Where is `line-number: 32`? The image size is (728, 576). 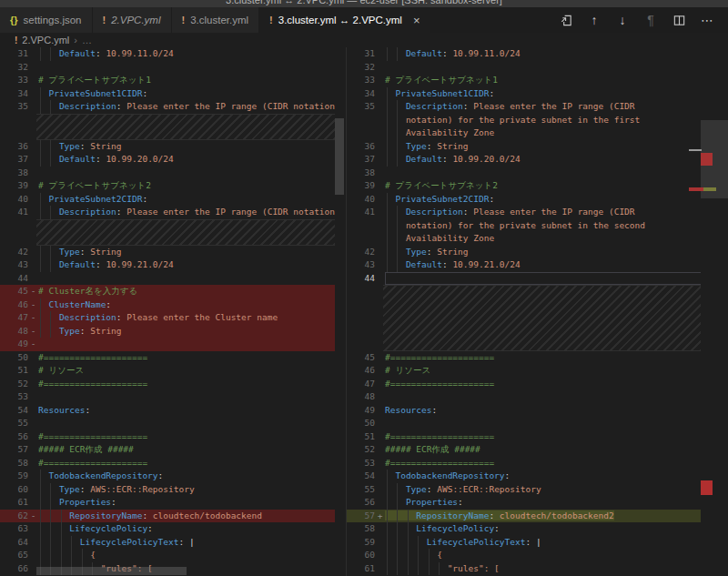 line-number: 32 is located at coordinates (15, 67).